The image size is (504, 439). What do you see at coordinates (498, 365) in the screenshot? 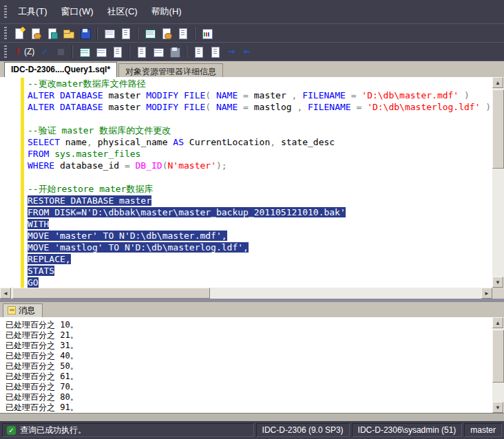
I see `messages-vertical-scrollbar` at bounding box center [498, 365].